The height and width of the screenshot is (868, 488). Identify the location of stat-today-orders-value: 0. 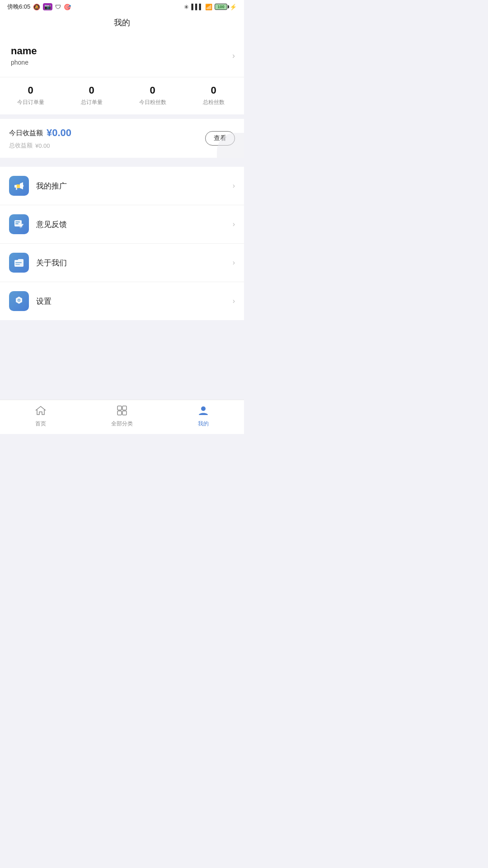
(30, 90).